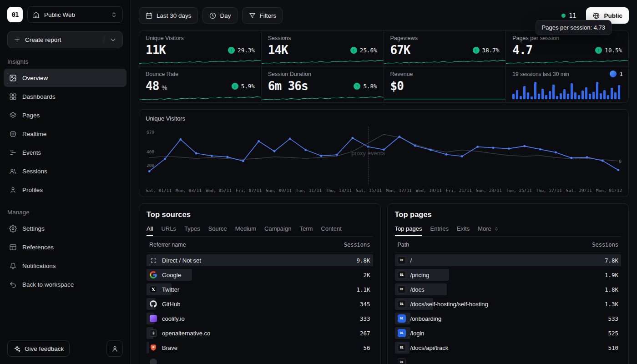 The width and height of the screenshot is (637, 364). What do you see at coordinates (508, 275) in the screenshot?
I see `table-row-pricing: 01/pricing1.9K` at bounding box center [508, 275].